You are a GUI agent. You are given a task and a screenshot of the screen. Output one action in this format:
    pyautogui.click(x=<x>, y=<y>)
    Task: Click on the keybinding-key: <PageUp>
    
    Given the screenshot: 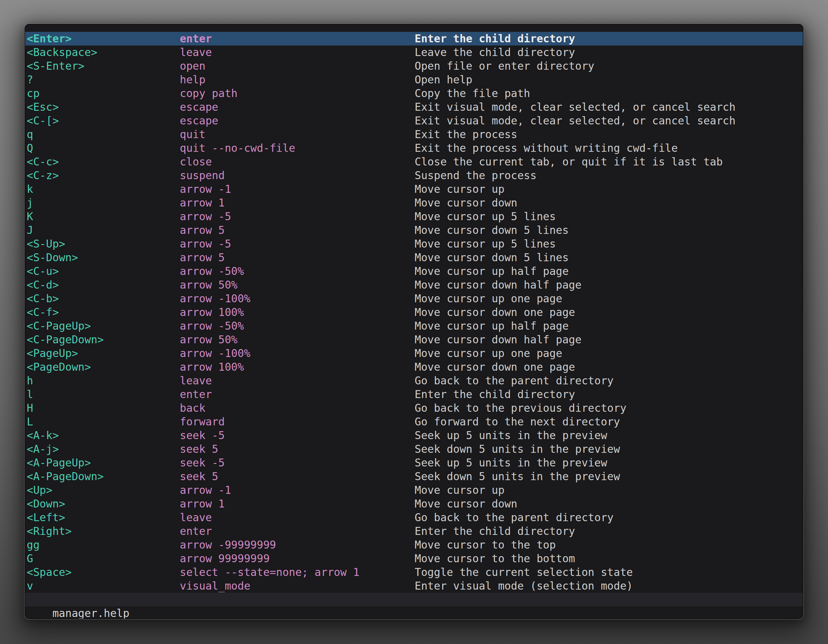 What is the action you would take?
    pyautogui.click(x=103, y=353)
    